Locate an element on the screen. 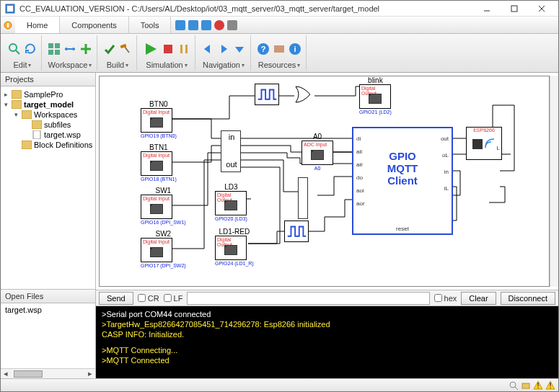  undo-icon is located at coordinates (193, 25).